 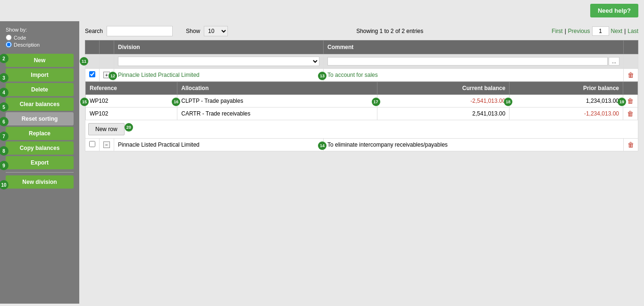 What do you see at coordinates (40, 75) in the screenshot?
I see `import-btn-wrap: 3 Import` at bounding box center [40, 75].